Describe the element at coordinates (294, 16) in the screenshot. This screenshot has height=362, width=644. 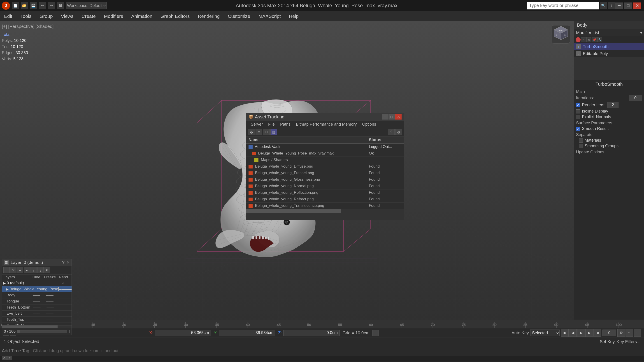
I see `menu-help: Help` at that location.